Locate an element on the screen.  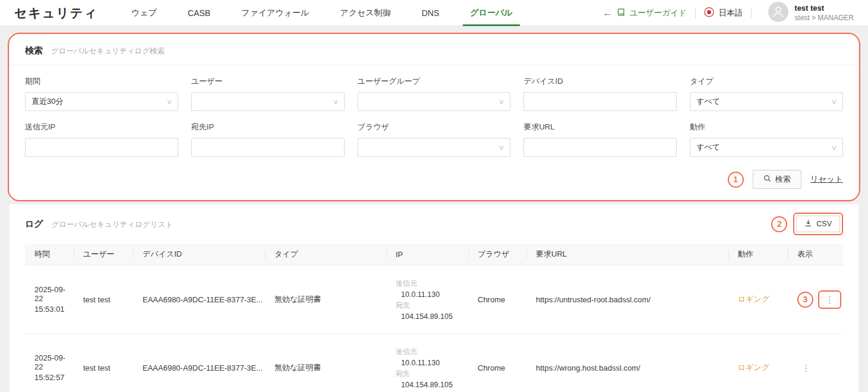
search-panel-header: 検索 グローバルセキュリティログ検索 is located at coordinates (434, 50).